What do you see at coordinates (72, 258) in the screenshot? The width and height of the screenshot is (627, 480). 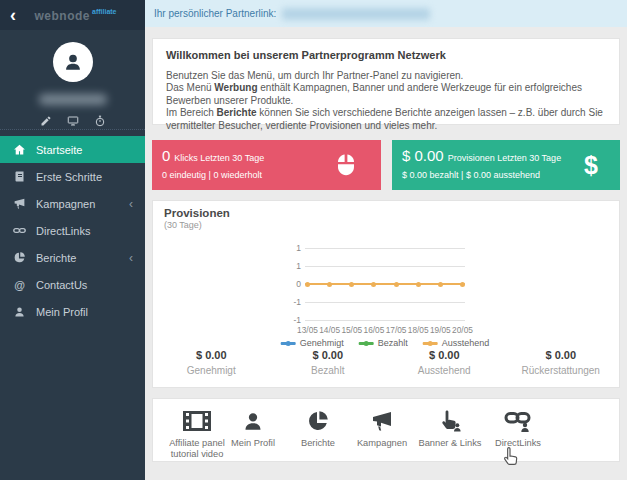 I see `sidebar-item-berichte: Berichte ‹` at bounding box center [72, 258].